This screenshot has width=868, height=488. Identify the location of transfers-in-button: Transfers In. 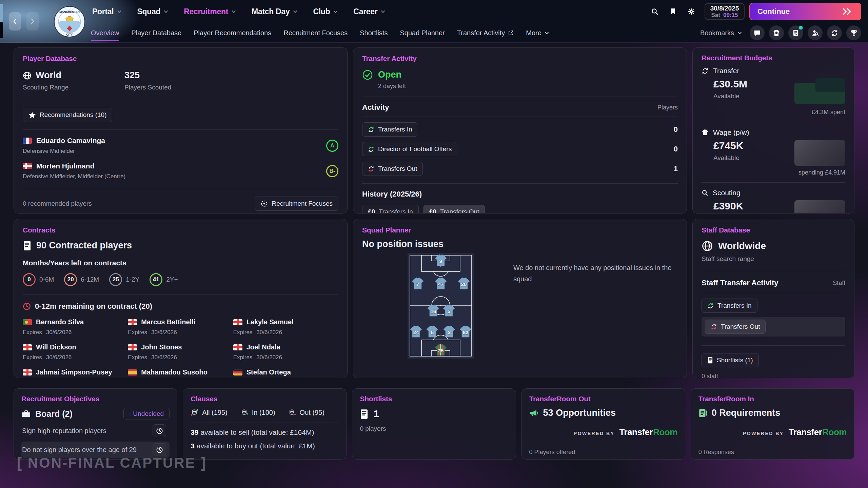
(390, 129).